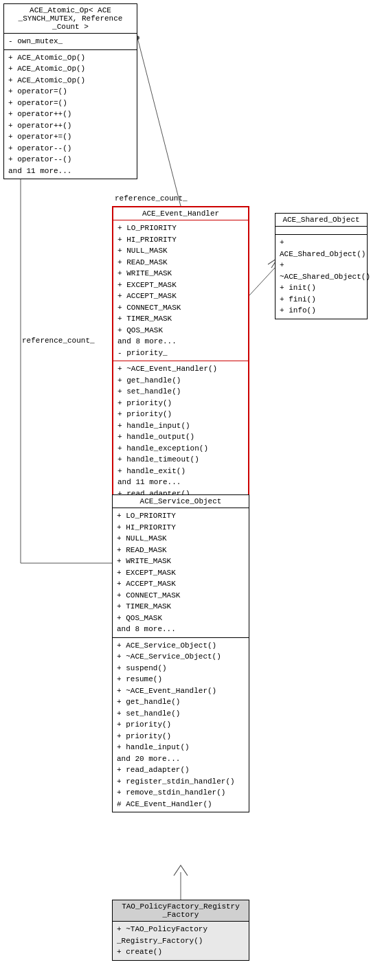  What do you see at coordinates (181, 214) in the screenshot?
I see `event-handler-header: ACE_Event_Handler` at bounding box center [181, 214].